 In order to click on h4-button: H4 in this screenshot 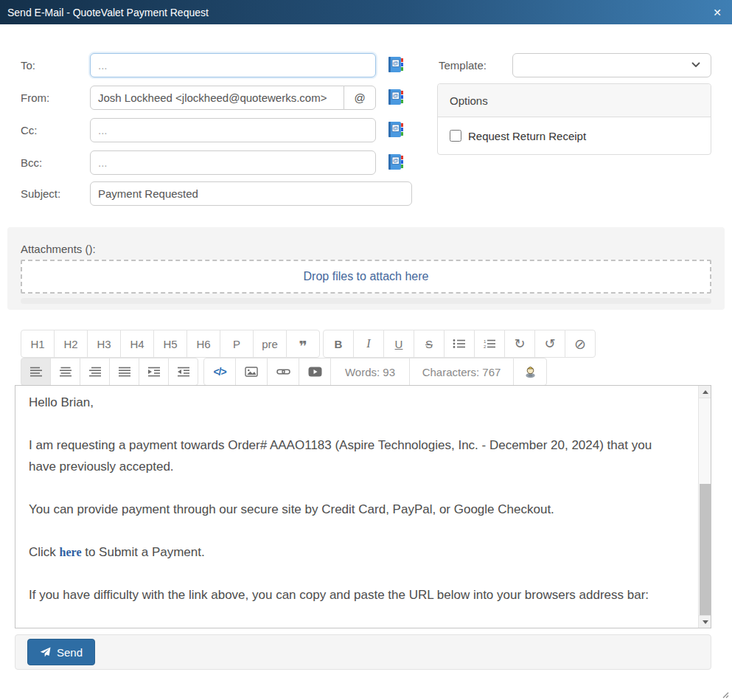, I will do `click(137, 344)`.